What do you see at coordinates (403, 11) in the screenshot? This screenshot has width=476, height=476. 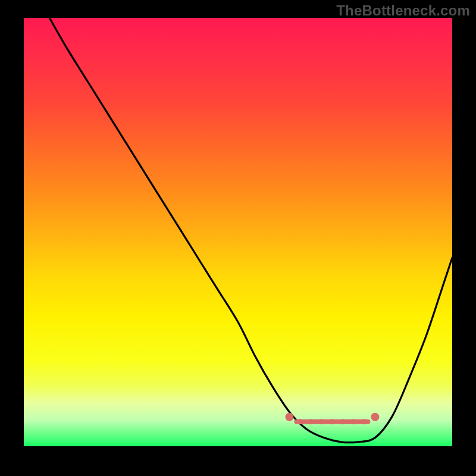 I see `watermark-text: TheBottleneck.com` at bounding box center [403, 11].